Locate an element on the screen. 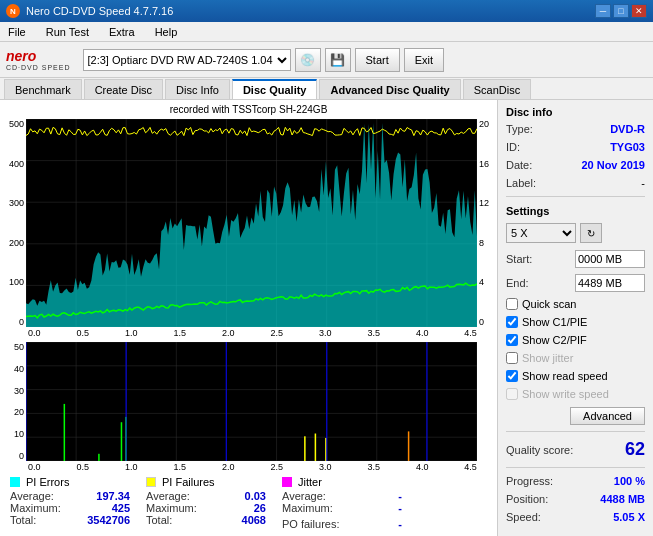 Image resolution: width=653 pixels, height=536 pixels. tab-create-disc: Create Disc is located at coordinates (124, 89).